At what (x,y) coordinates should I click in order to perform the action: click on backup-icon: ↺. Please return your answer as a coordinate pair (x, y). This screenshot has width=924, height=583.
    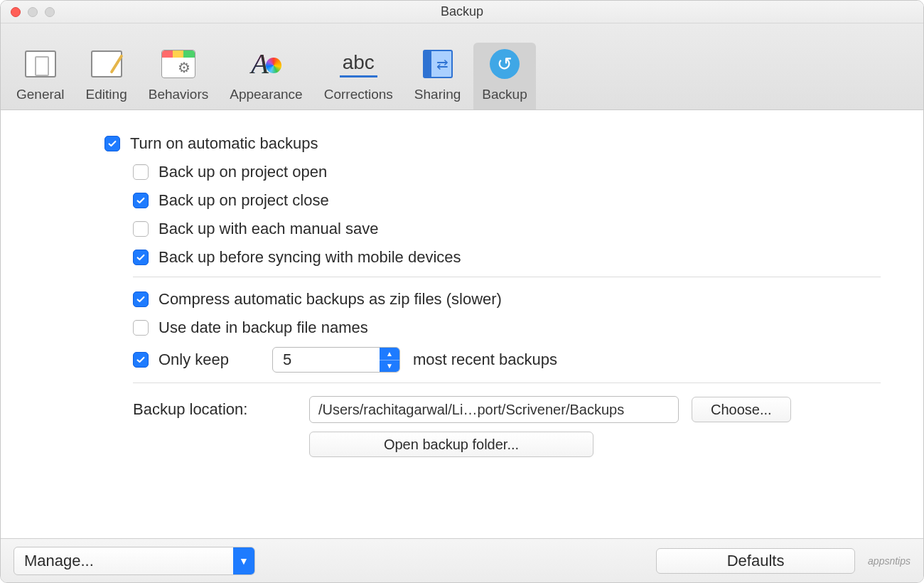
    Looking at the image, I should click on (505, 64).